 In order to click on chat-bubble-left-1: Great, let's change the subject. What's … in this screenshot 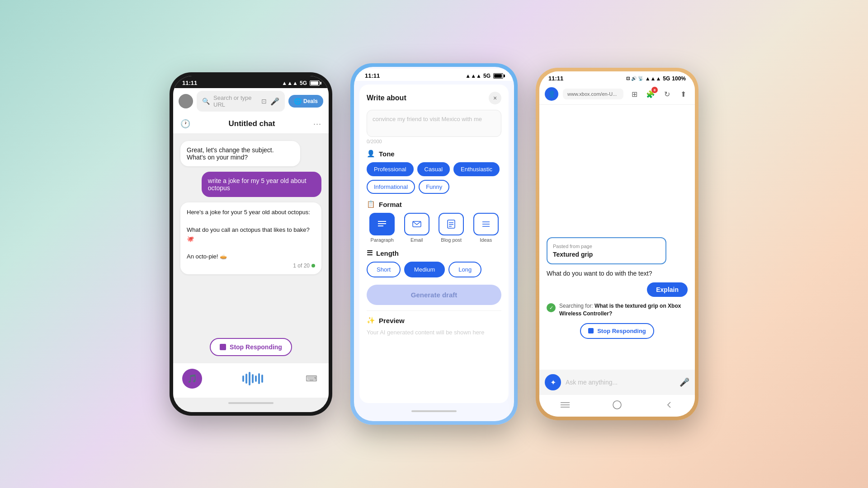, I will do `click(241, 154)`.